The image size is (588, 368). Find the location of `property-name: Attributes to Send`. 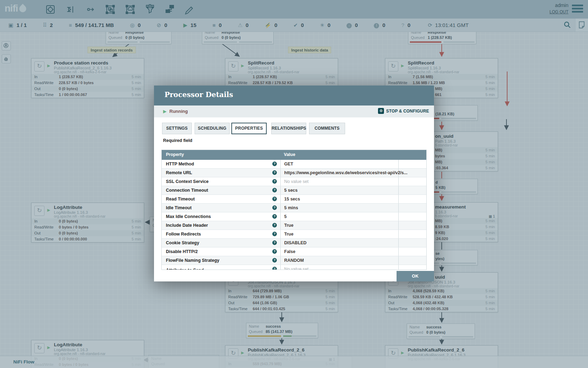

property-name: Attributes to Send is located at coordinates (185, 268).